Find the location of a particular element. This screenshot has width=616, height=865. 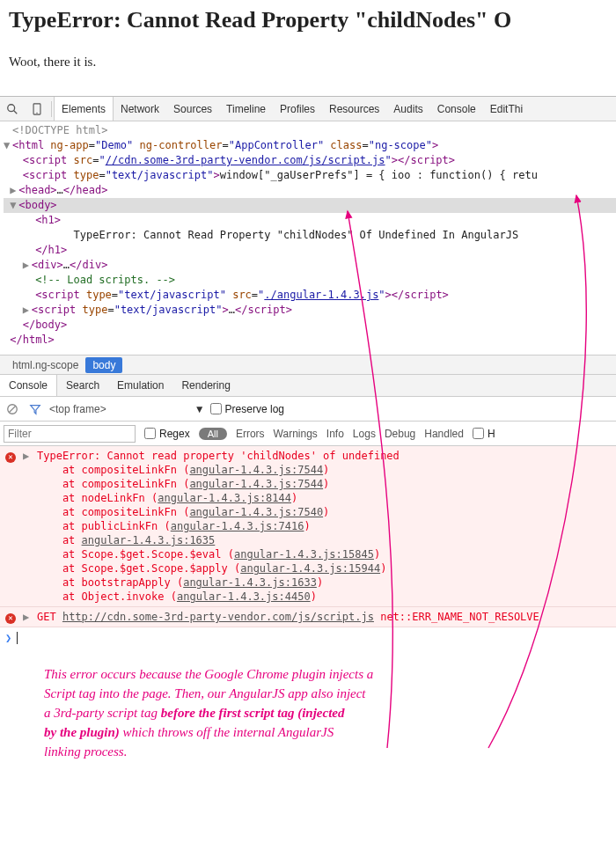

filter-icon is located at coordinates (35, 409).